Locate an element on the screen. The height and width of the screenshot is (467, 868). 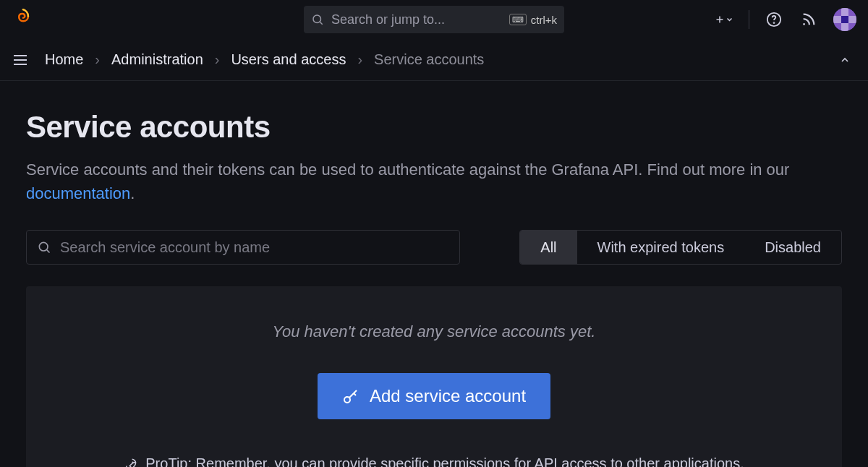
breadcrumb-current: Service accounts is located at coordinates (429, 59).